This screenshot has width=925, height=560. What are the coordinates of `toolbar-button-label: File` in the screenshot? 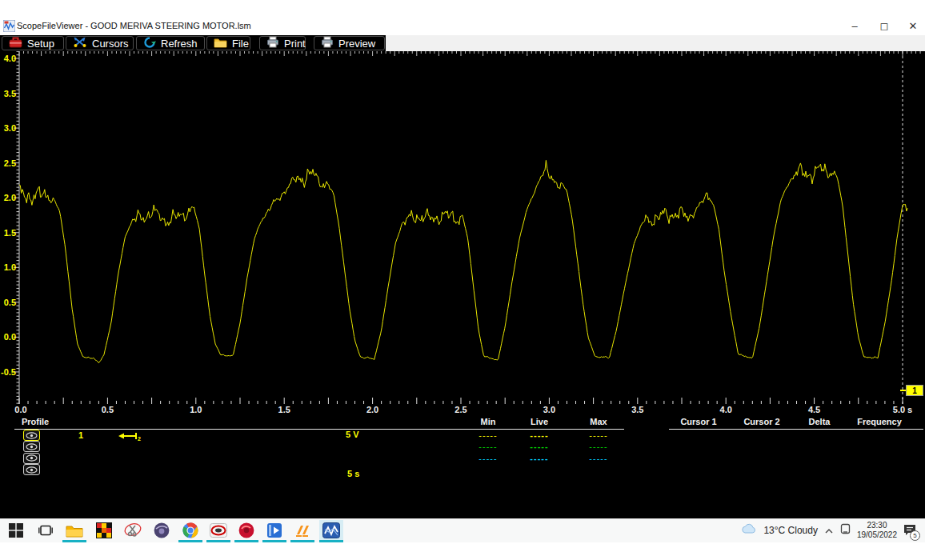 It's located at (240, 43).